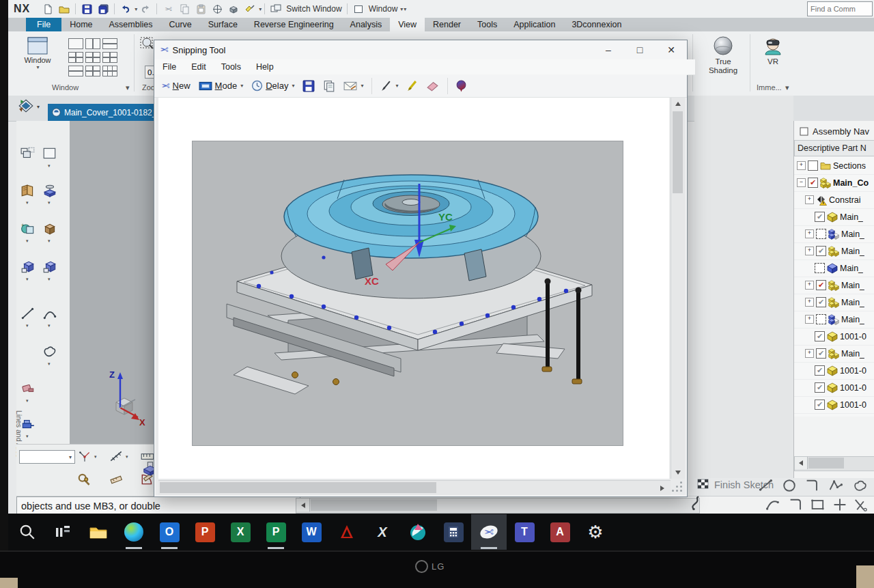 This screenshot has width=874, height=588. Describe the element at coordinates (93, 71) in the screenshot. I see `layout-top-two-bottom-icon` at that location.